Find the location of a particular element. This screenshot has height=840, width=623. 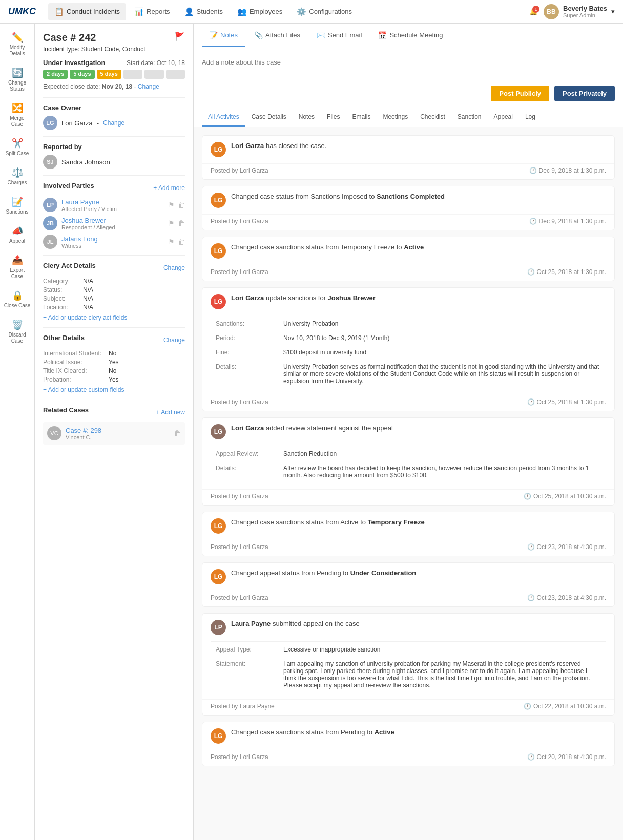

activity-avatar-4: LG is located at coordinates (218, 302).